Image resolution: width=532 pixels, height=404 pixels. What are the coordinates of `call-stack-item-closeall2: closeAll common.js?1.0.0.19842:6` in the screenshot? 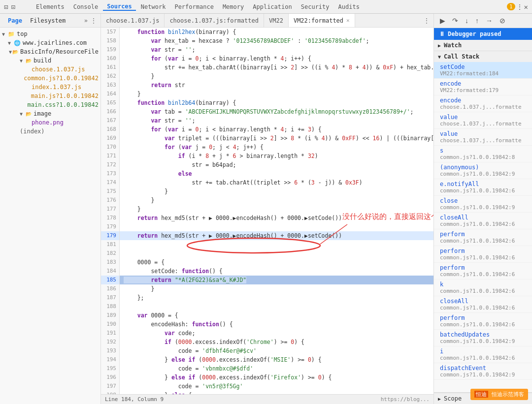 It's located at (483, 305).